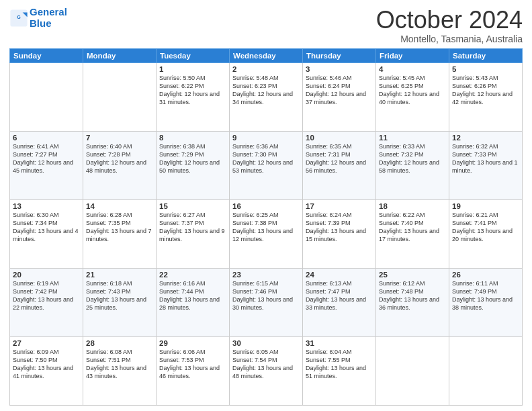 The image size is (532, 411). I want to click on day-number: 31, so click(339, 343).